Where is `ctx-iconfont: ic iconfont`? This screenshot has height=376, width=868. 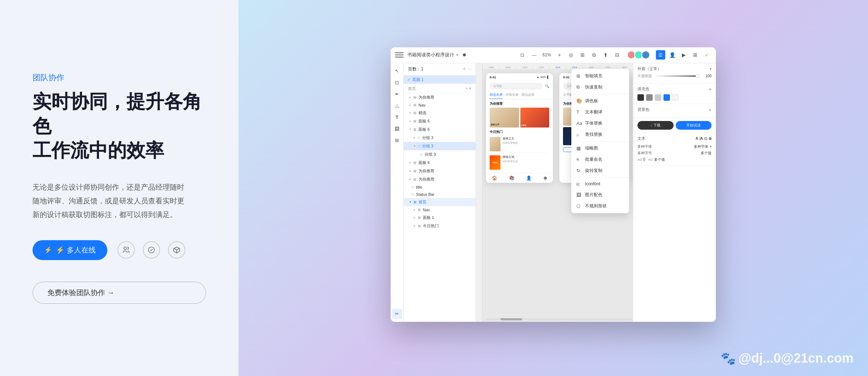
ctx-iconfont: ic iconfont is located at coordinates (600, 184).